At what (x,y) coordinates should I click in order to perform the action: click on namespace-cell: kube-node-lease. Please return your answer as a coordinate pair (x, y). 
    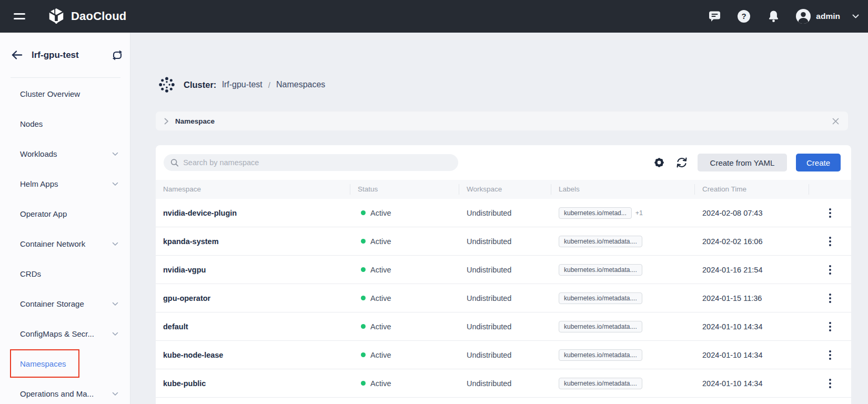
    Looking at the image, I should click on (253, 355).